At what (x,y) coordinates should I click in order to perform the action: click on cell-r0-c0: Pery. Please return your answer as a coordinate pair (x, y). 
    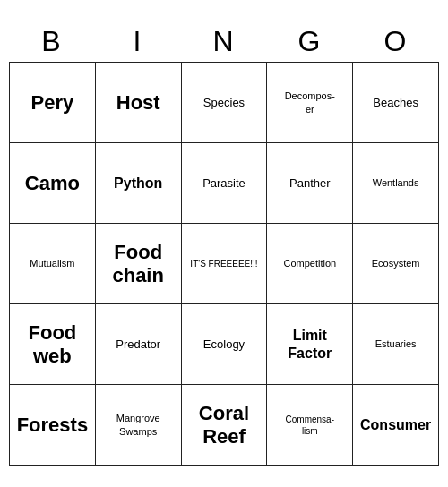
    Looking at the image, I should click on (53, 103).